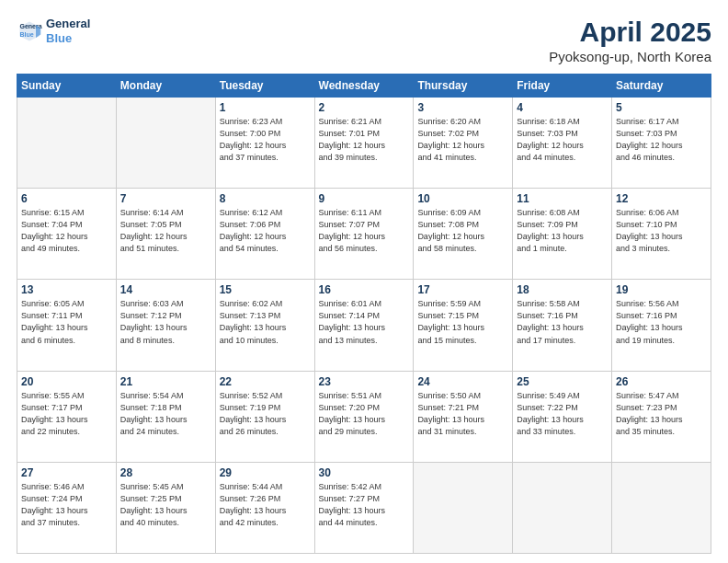  I want to click on day-number: 30, so click(364, 473).